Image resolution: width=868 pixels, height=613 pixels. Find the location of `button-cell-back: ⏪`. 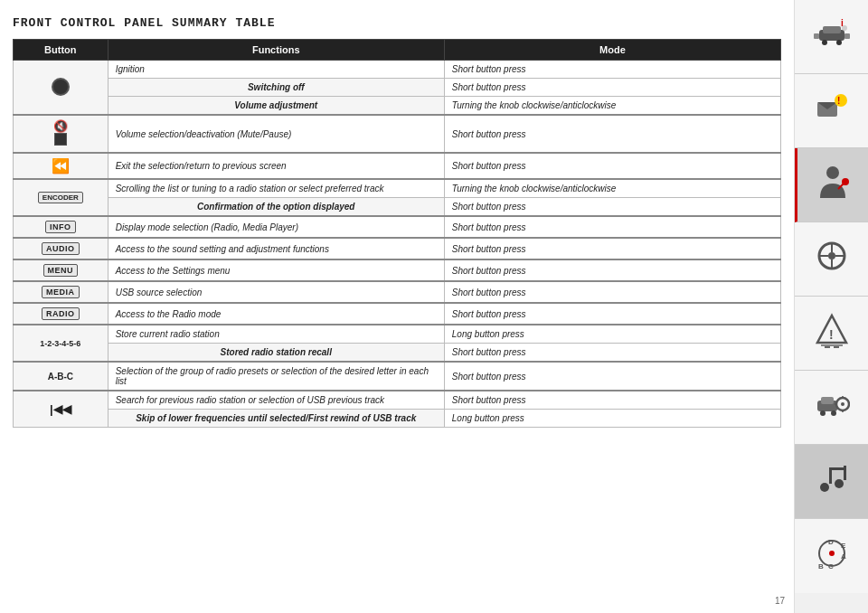

button-cell-back: ⏪ is located at coordinates (61, 166).